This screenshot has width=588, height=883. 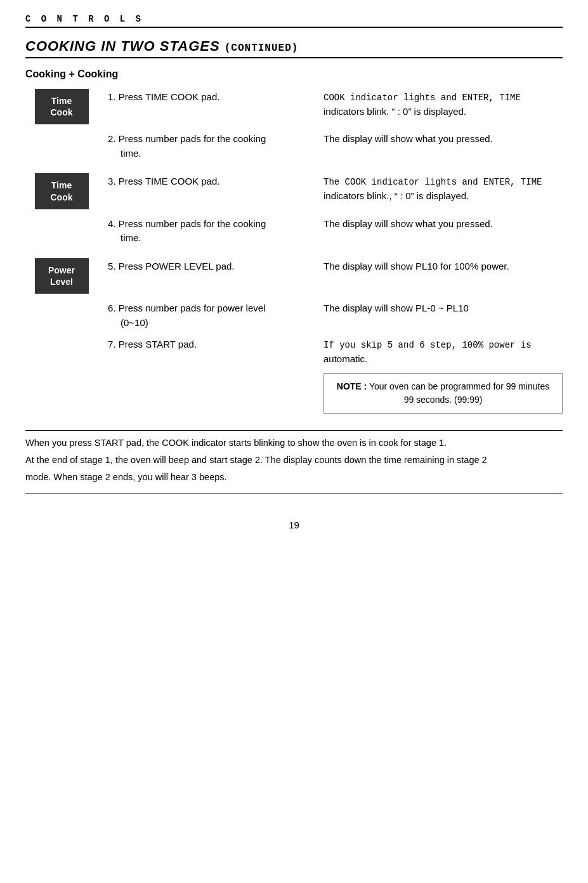 What do you see at coordinates (294, 525) in the screenshot?
I see `page-number: 19` at bounding box center [294, 525].